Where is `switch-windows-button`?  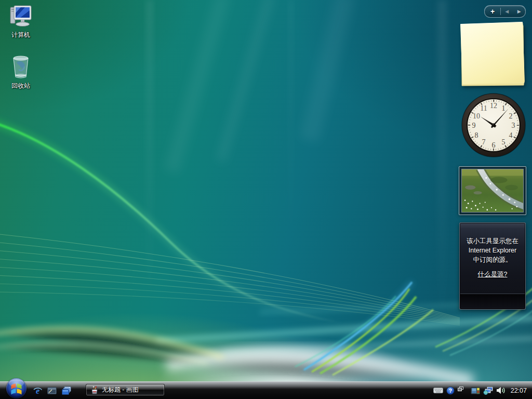
switch-windows-button is located at coordinates (66, 391).